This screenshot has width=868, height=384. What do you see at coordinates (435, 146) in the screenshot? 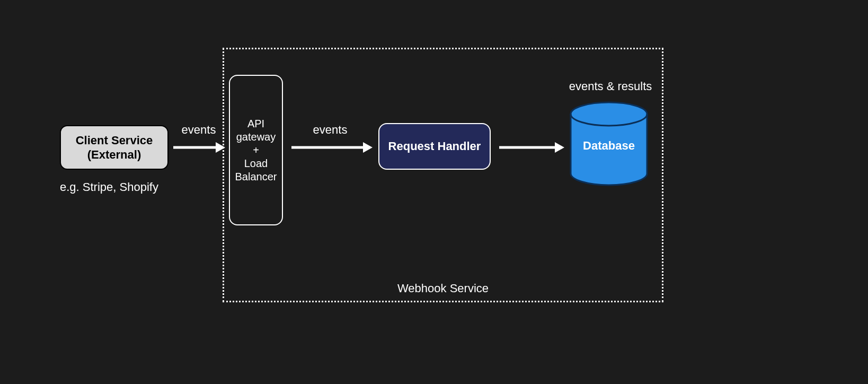
I see `request-handler-title: Request Handler` at bounding box center [435, 146].